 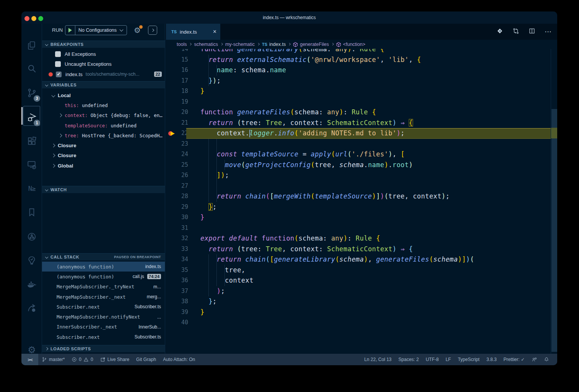 I want to click on split-editor-icon, so click(x=532, y=32).